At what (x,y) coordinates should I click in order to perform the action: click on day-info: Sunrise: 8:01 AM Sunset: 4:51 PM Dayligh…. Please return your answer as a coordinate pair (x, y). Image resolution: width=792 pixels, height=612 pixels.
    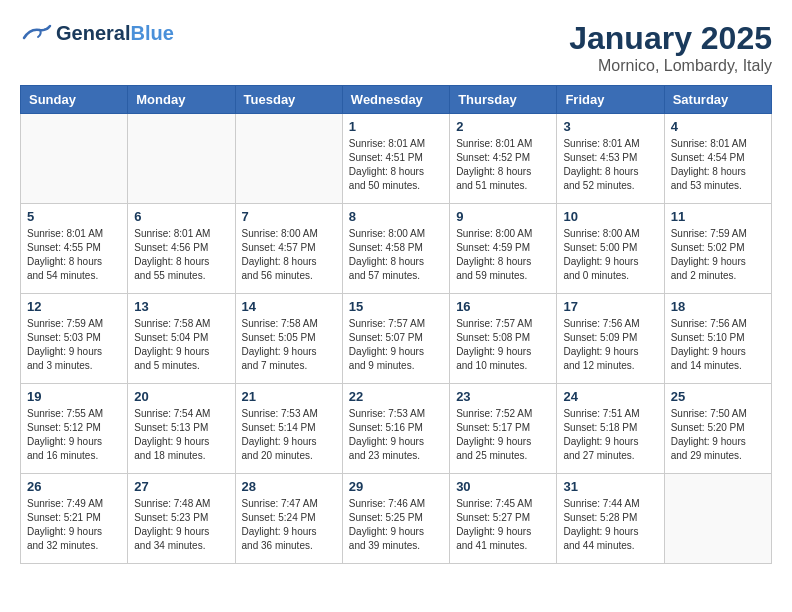
    Looking at the image, I should click on (396, 165).